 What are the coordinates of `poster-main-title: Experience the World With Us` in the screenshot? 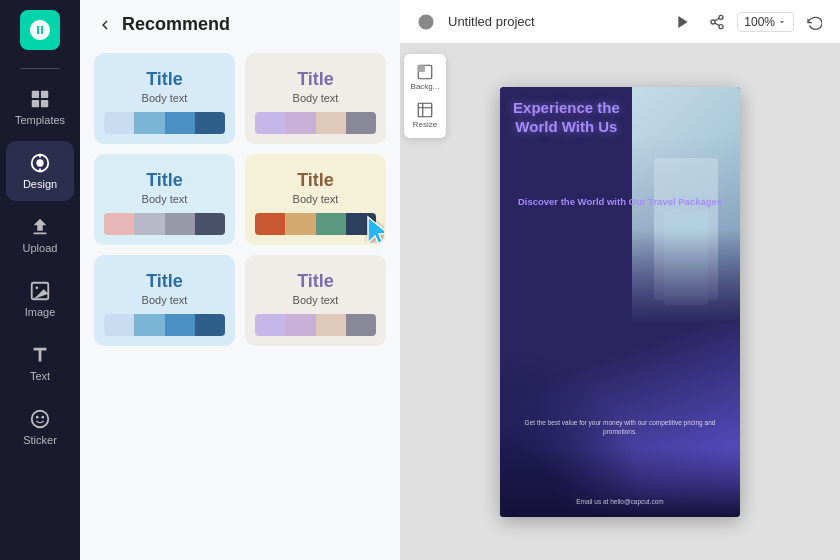 It's located at (566, 118).